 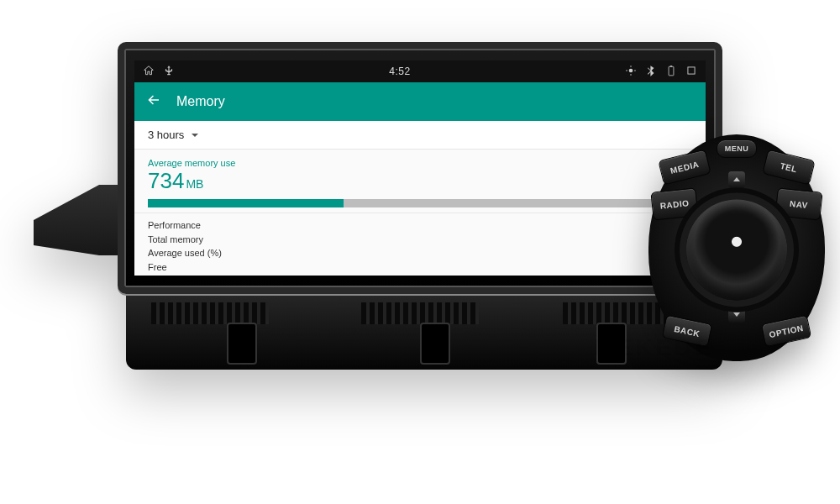 What do you see at coordinates (420, 163) in the screenshot?
I see `avg-memory-label: Average memory use` at bounding box center [420, 163].